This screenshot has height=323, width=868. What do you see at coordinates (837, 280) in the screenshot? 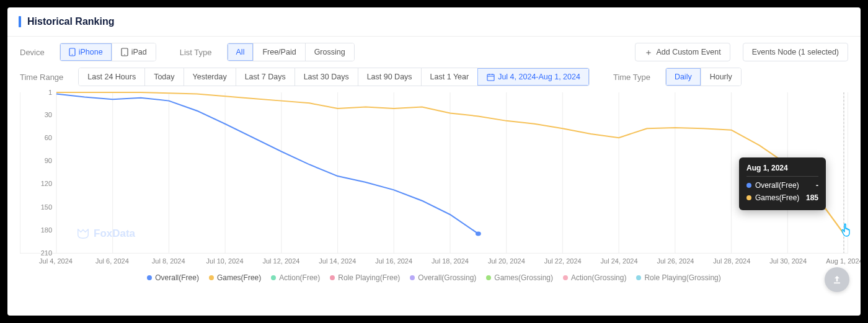
I see `upload-icon` at bounding box center [837, 280].